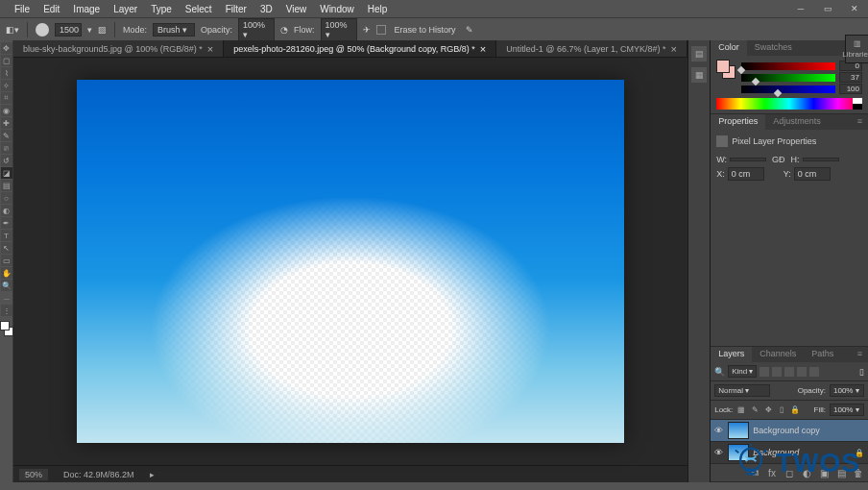 The image size is (868, 490). Describe the element at coordinates (746, 174) in the screenshot. I see `x-input: 0 cm` at that location.